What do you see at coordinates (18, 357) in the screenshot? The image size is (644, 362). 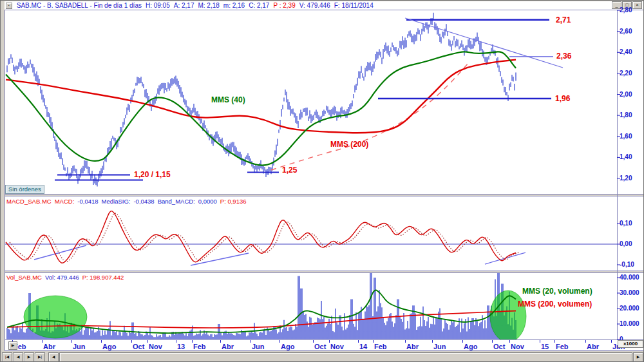 I see `nav-prev-button: ◀` at bounding box center [18, 357].